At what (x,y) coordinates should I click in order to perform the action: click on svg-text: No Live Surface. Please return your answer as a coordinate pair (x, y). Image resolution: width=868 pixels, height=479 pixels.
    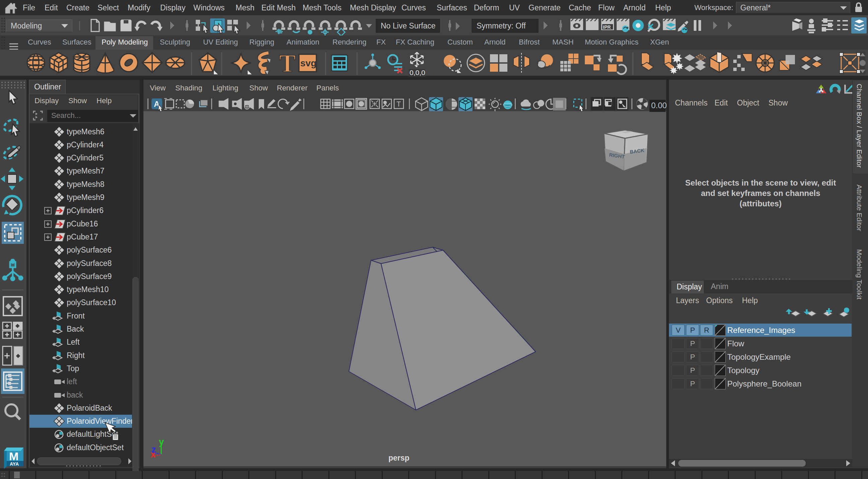
    Looking at the image, I should click on (408, 26).